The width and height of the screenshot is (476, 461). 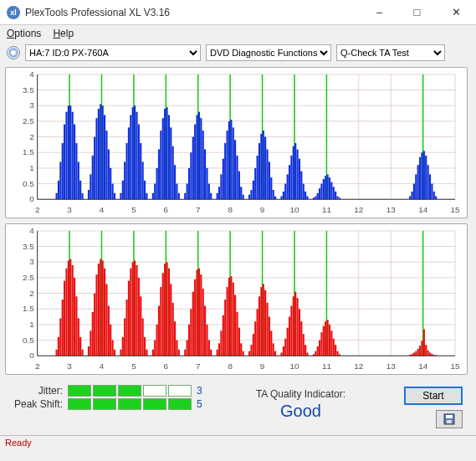 What do you see at coordinates (113, 53) in the screenshot?
I see `drive-select: HA:7 ID:0 PX-760A` at bounding box center [113, 53].